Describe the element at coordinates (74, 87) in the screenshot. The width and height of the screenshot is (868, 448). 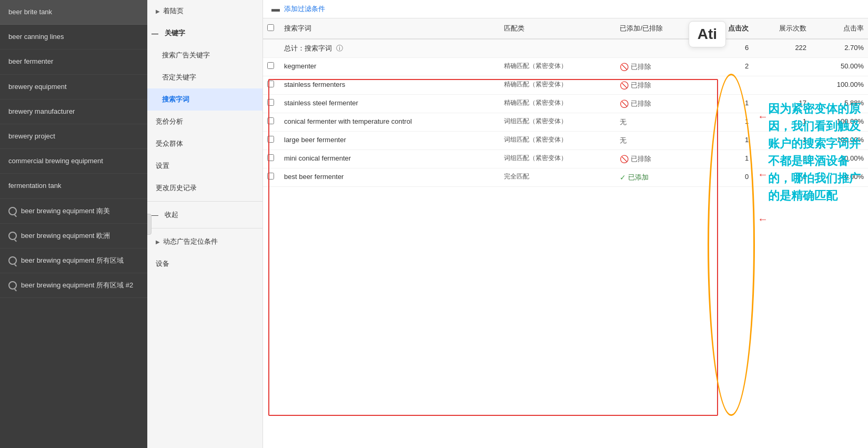
I see `sidebar-item-brewery-equipment: brewery equipment` at that location.